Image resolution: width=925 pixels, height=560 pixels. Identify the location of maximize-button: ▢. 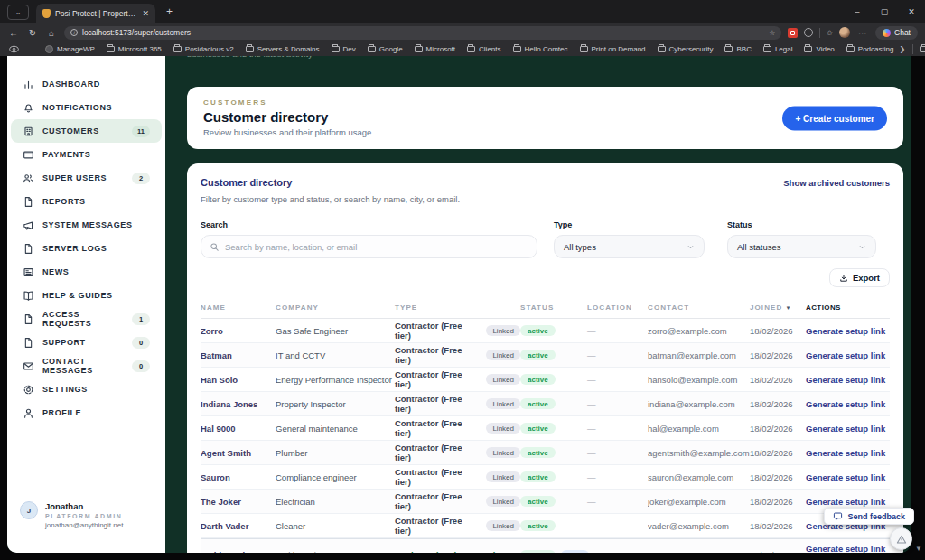
(884, 12).